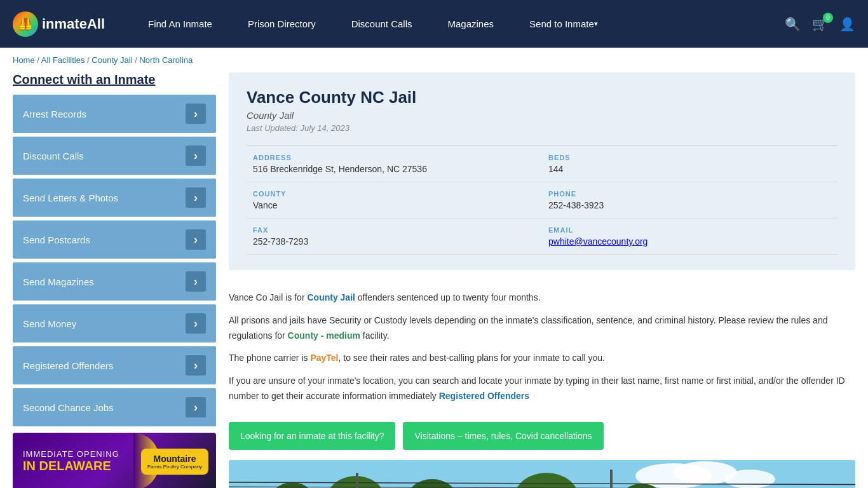 Image resolution: width=868 pixels, height=488 pixels. Describe the element at coordinates (282, 24) in the screenshot. I see `nav-prison-directory: Prison Directory` at that location.